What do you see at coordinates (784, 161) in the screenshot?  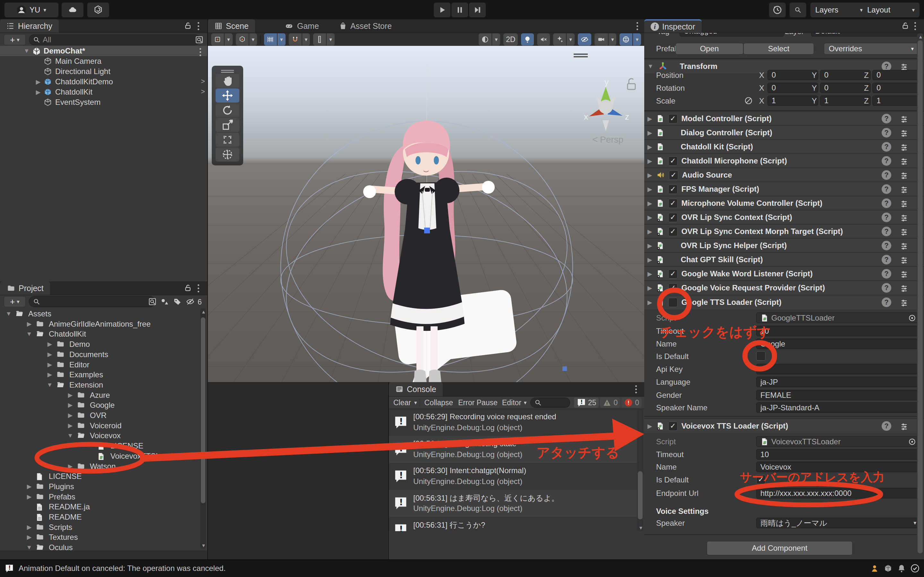 I see `component-header: ▶#✓Chatdoll Microphone (Script)?` at bounding box center [784, 161].